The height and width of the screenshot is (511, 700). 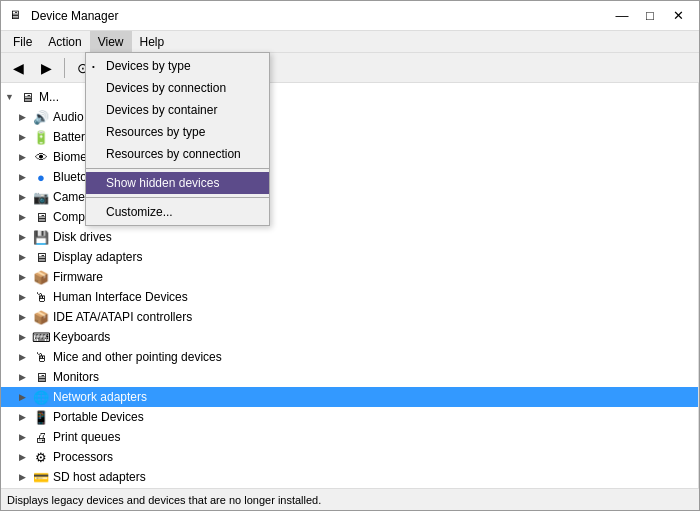 I want to click on tree-label: Bluetooth, so click(x=78, y=177).